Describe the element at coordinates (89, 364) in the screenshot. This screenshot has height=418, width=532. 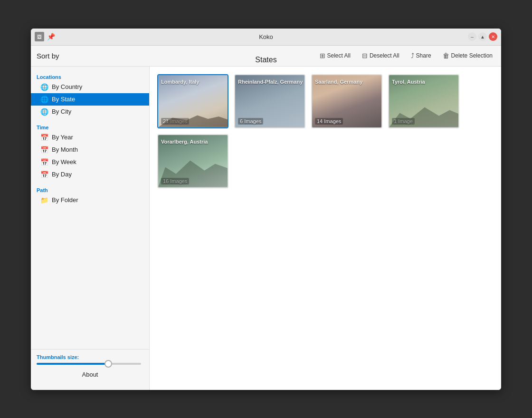
I see `thumbnails-size-slider` at that location.